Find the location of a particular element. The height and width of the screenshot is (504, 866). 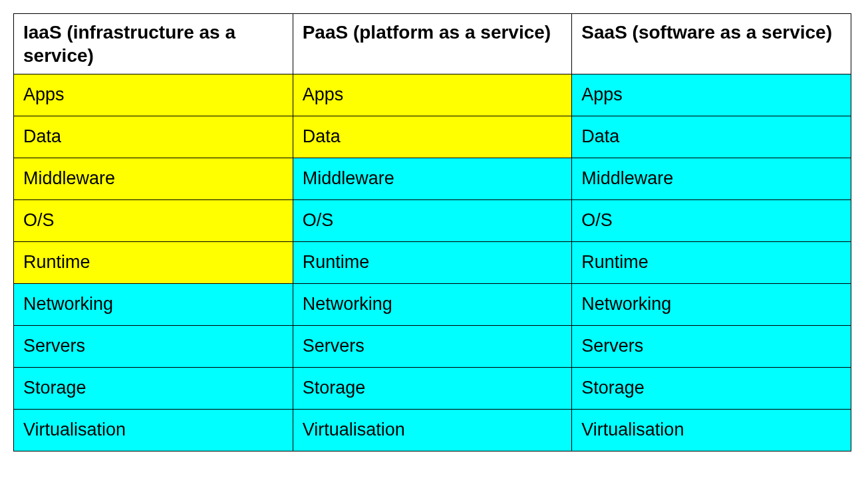

table-row: O/SO/SO/S is located at coordinates (432, 221).